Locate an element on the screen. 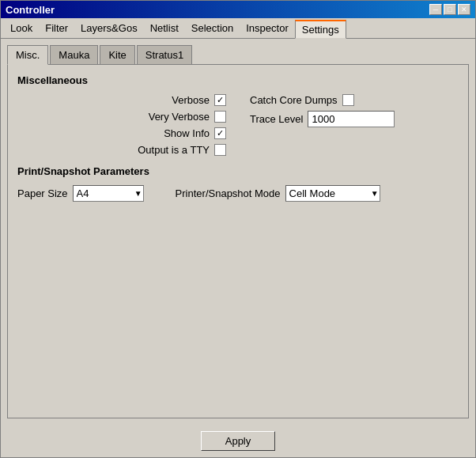 The width and height of the screenshot is (476, 458). show-info-label: Show Info is located at coordinates (187, 133).